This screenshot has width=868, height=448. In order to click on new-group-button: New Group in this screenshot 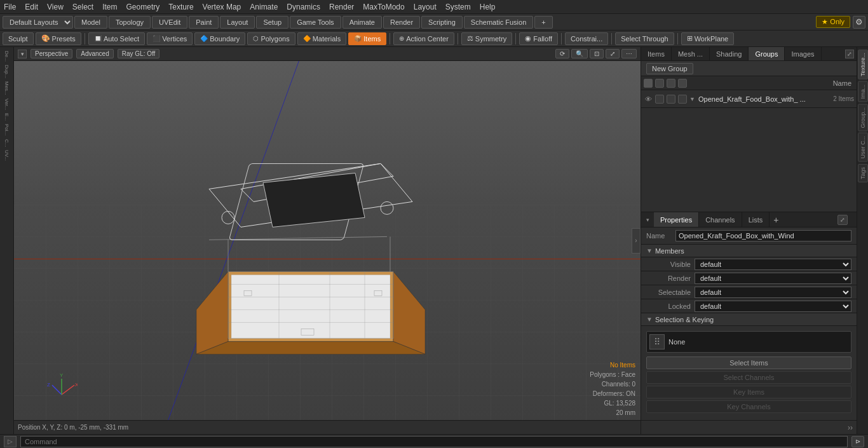, I will do `click(670, 69)`.